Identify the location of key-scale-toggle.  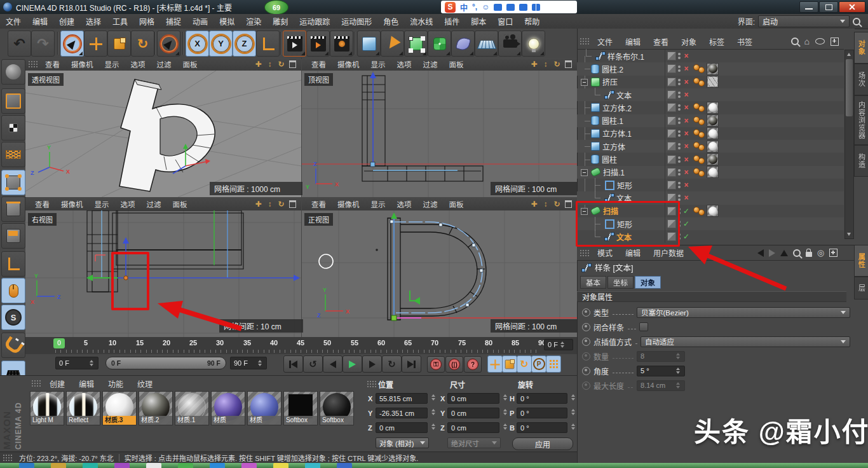
(510, 364).